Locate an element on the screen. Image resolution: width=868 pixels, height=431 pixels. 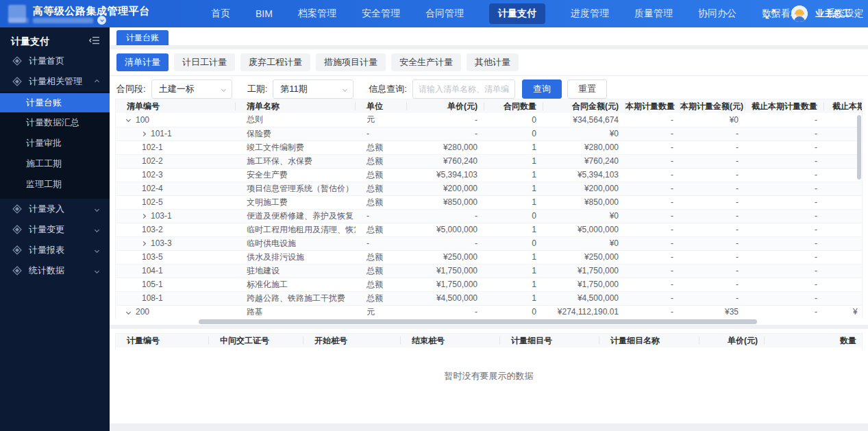
table-row: 103-1便道及便桥修建、养护及恢复--0¥0--- is located at coordinates (489, 216).